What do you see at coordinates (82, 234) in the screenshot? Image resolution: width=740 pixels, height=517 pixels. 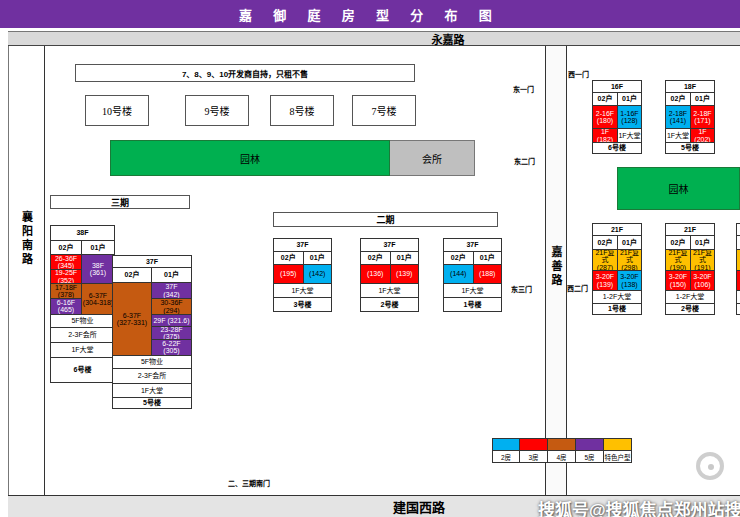 I see `floors-label: 38F` at bounding box center [82, 234].